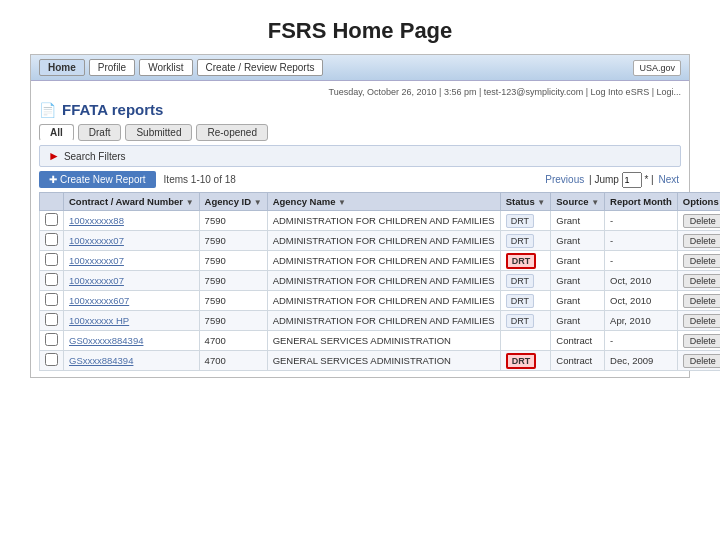 The height and width of the screenshot is (540, 720). I want to click on source-sort-icon: ▼, so click(595, 202).